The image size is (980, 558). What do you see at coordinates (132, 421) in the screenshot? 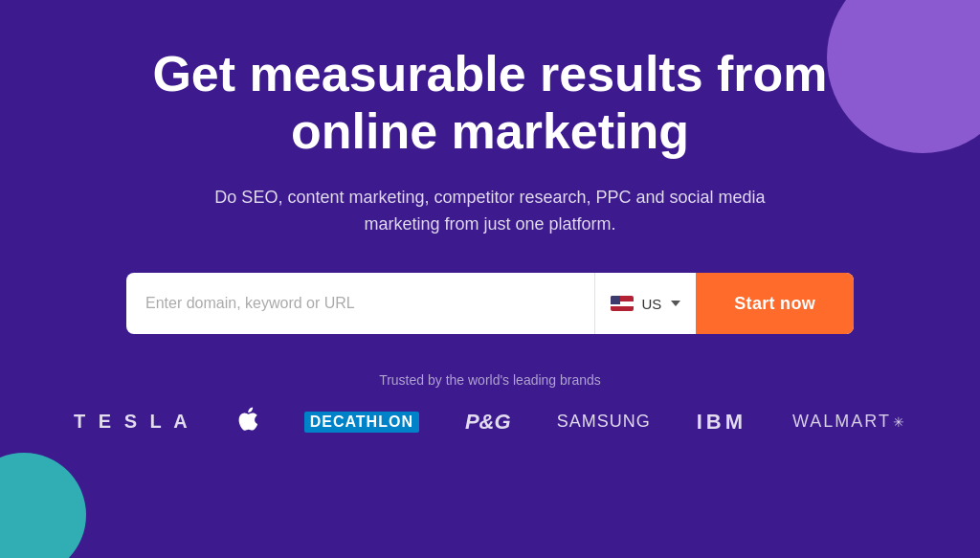
I see `brand-tesla: T E S L A` at bounding box center [132, 421].